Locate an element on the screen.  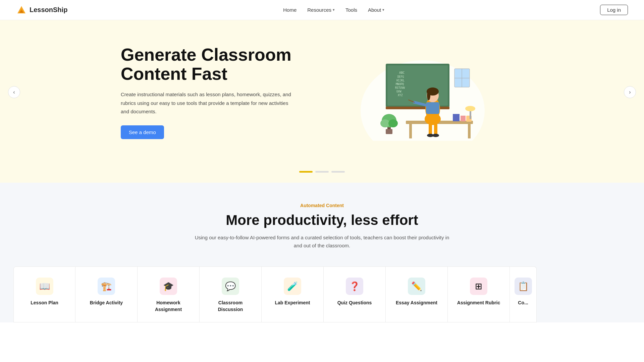
navbar: LessonShip Home Resources ▾ Tools About … is located at coordinates (322, 10).